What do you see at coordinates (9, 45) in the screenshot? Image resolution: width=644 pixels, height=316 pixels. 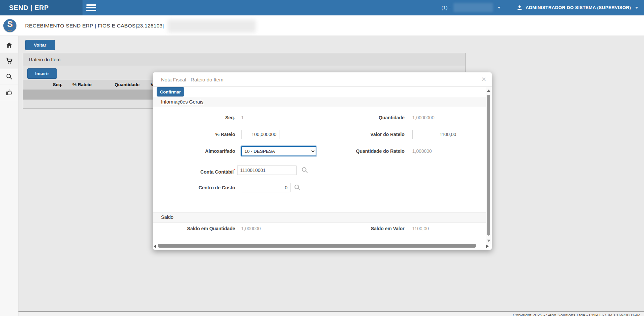 I see `sidebar-item-home` at bounding box center [9, 45].